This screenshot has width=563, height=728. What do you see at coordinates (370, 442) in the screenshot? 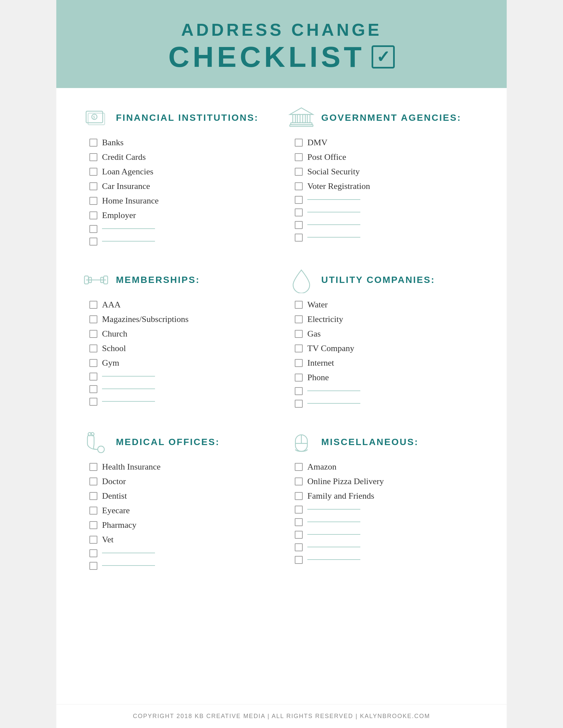
I see `misc-title: MISCELLANEOUS:` at bounding box center [370, 442].